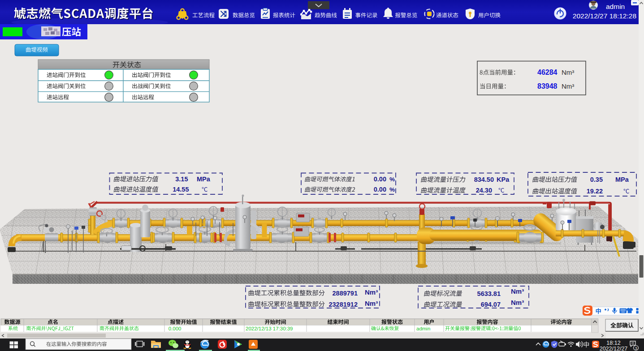 Image resolution: width=644 pixels, height=351 pixels. What do you see at coordinates (343, 304) in the screenshot?
I see `svg-text: 23281912` at bounding box center [343, 304].